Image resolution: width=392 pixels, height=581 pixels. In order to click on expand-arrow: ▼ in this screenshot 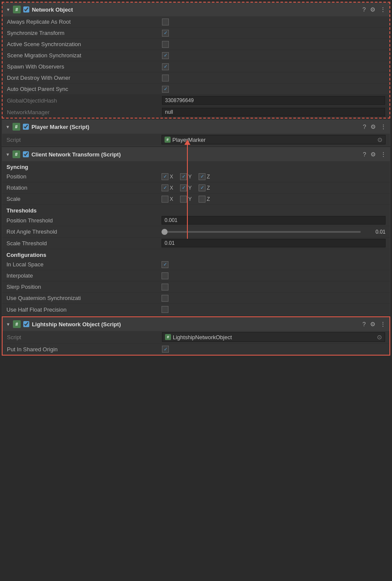, I will do `click(8, 9)`.